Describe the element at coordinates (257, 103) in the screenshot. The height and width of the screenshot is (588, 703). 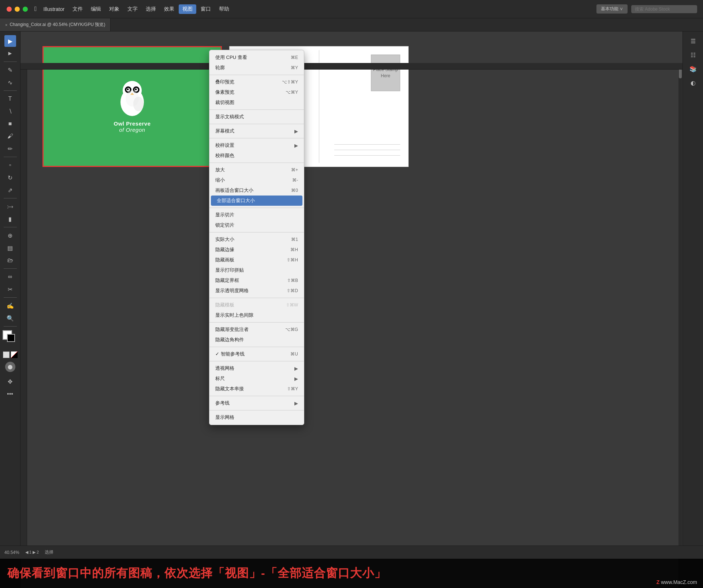
I see `menu-item-crop-view: 裁切视图` at that location.